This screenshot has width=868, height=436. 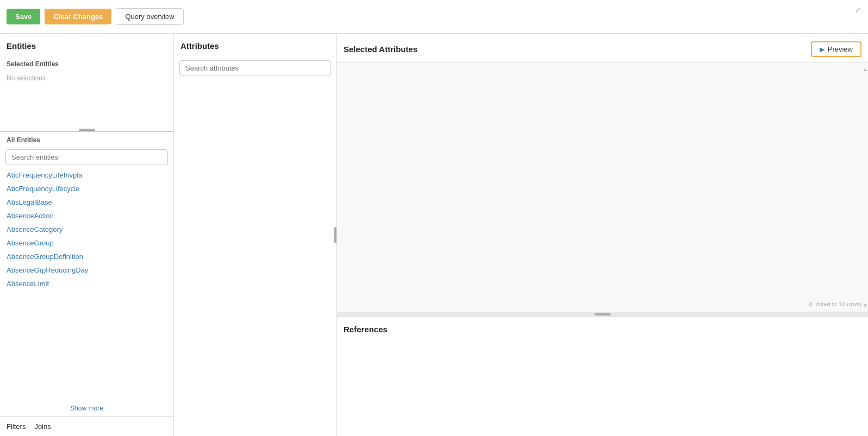 I want to click on attr-resize-handle, so click(x=335, y=235).